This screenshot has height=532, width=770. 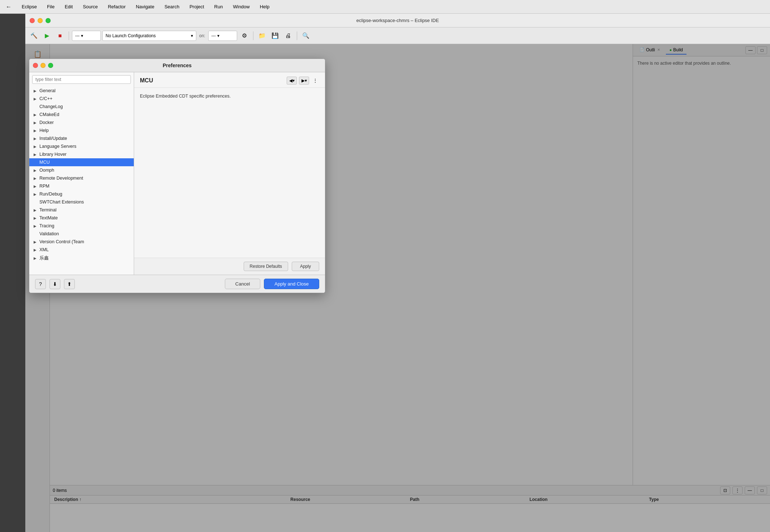 What do you see at coordinates (48, 21) in the screenshot?
I see `maximize-window-button` at bounding box center [48, 21].